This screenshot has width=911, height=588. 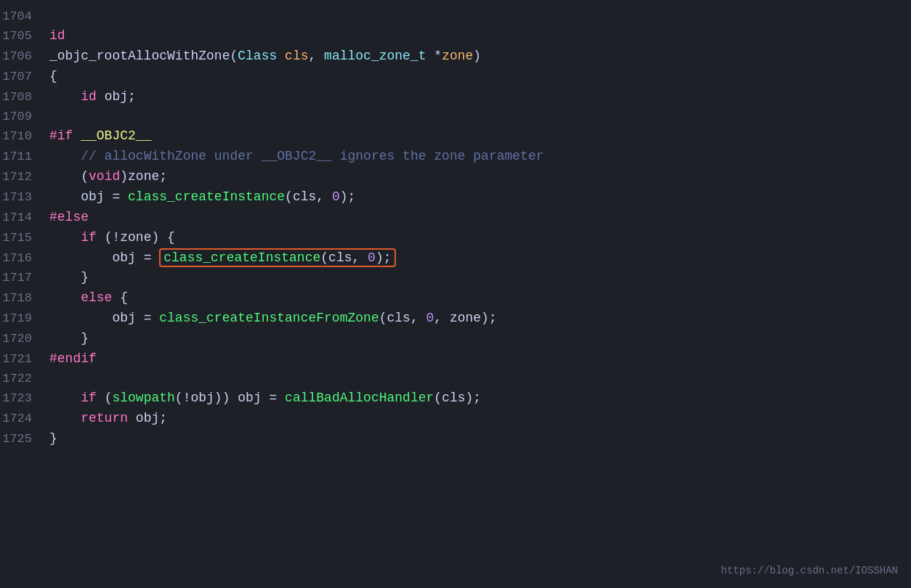 What do you see at coordinates (25, 197) in the screenshot?
I see `line-number: 1713` at bounding box center [25, 197].